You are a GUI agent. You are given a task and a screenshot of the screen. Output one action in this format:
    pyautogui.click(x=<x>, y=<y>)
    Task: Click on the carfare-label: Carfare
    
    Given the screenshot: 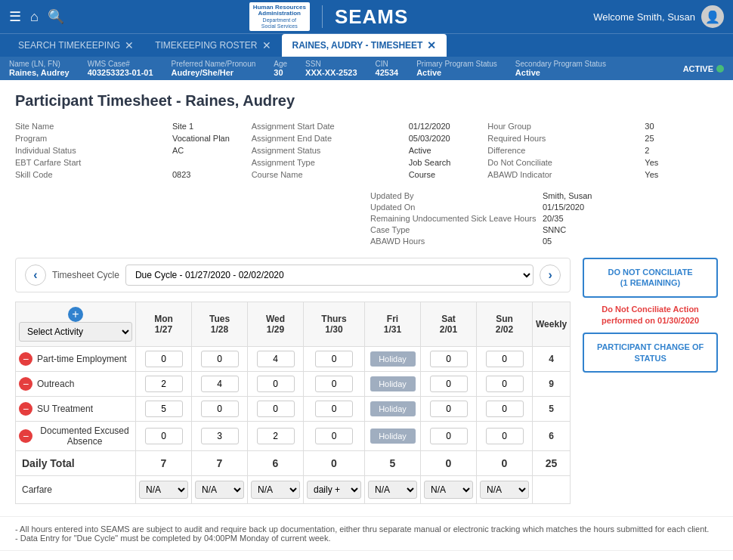 What is the action you would take?
    pyautogui.click(x=76, y=490)
    